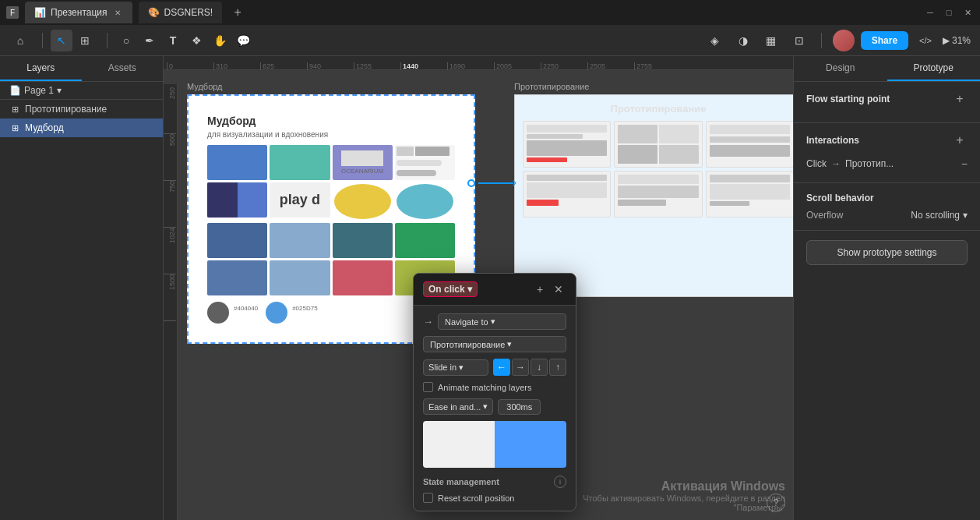  I want to click on scroll-overflow-row: Overflow No scrolling ▾, so click(887, 215).